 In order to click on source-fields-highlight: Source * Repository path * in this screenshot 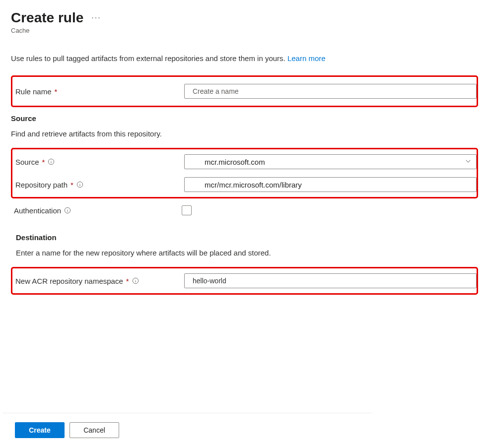, I will do `click(244, 173)`.